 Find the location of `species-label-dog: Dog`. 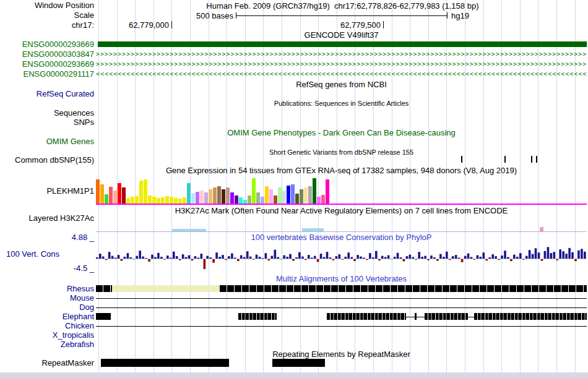

species-label-dog: Dog is located at coordinates (47, 307).